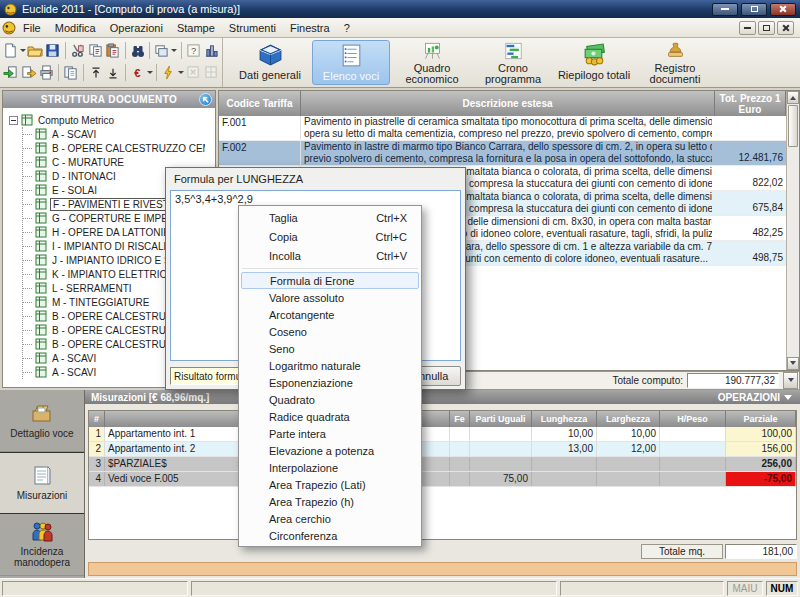 This screenshot has width=800, height=597. What do you see at coordinates (330, 416) in the screenshot?
I see `menu-item-radice-quadrata: Radice quadrata` at bounding box center [330, 416].